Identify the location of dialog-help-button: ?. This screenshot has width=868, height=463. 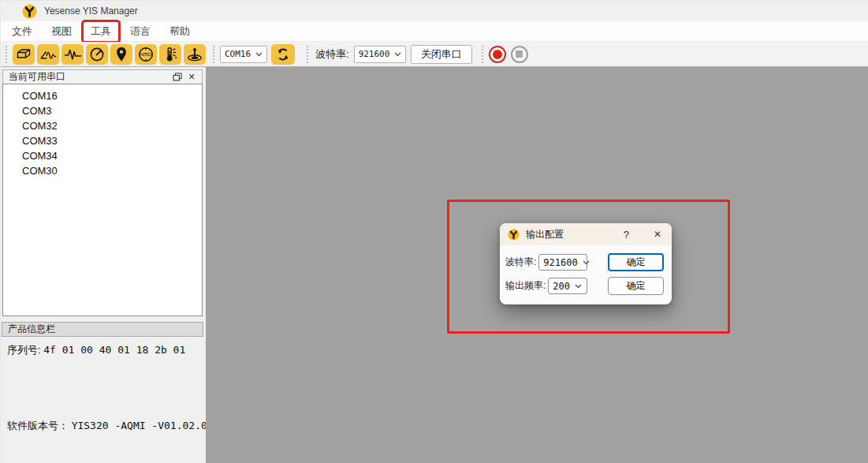
(626, 235).